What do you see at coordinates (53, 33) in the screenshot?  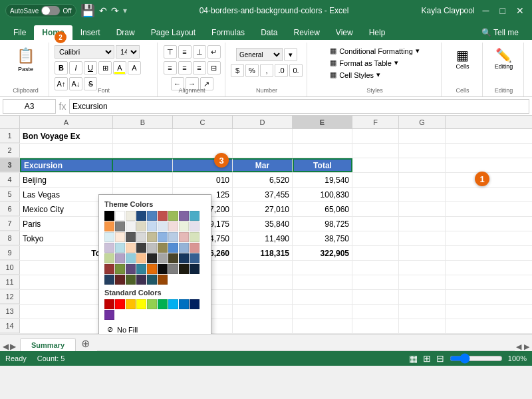 I see `tab-home: Home` at bounding box center [53, 33].